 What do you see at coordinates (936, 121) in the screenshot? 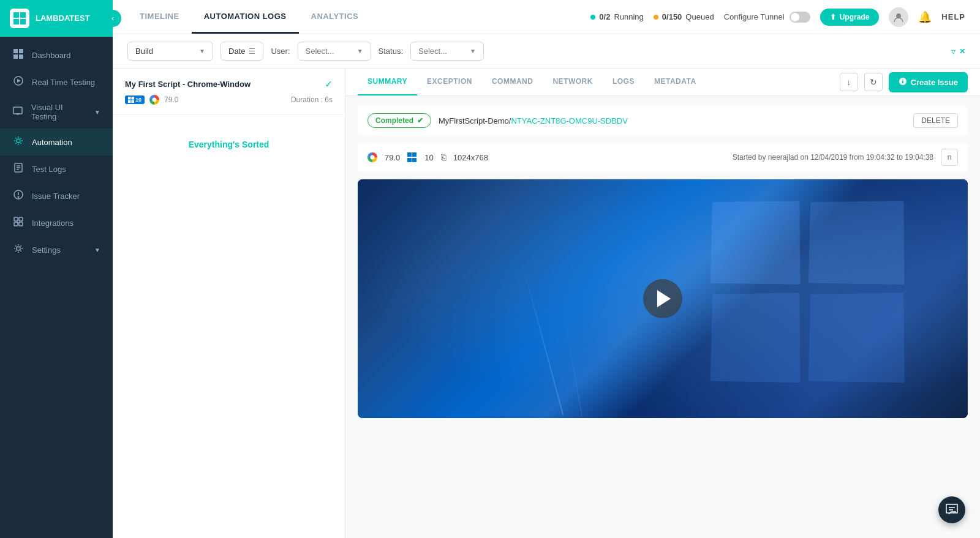
I see `delete-button: DELETE` at bounding box center [936, 121].